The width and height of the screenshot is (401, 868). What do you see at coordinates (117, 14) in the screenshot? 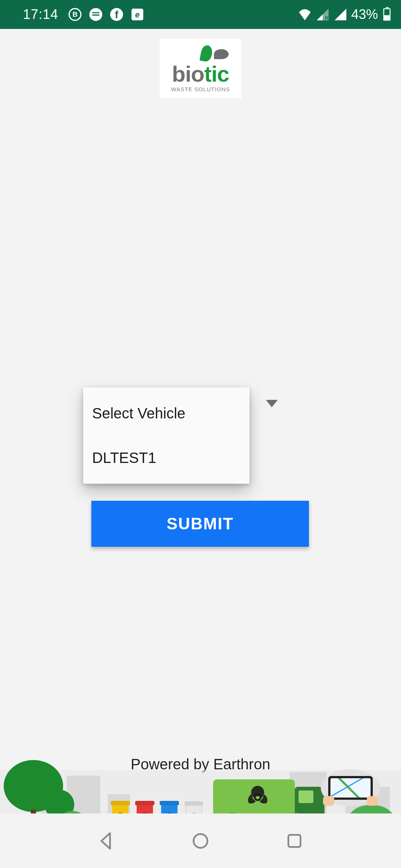
I see `svg-text: f` at bounding box center [117, 14].